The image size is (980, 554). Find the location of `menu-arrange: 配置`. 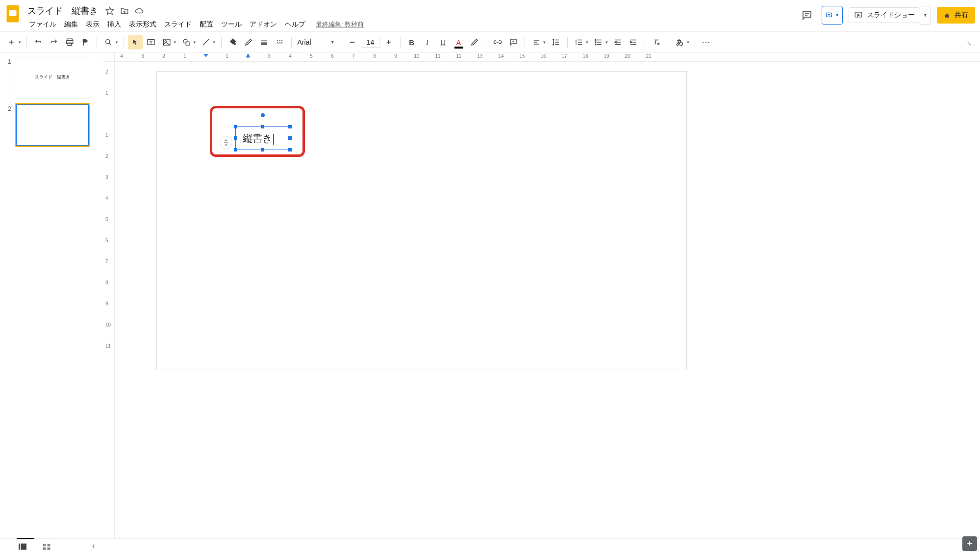

menu-arrange: 配置 is located at coordinates (206, 25).